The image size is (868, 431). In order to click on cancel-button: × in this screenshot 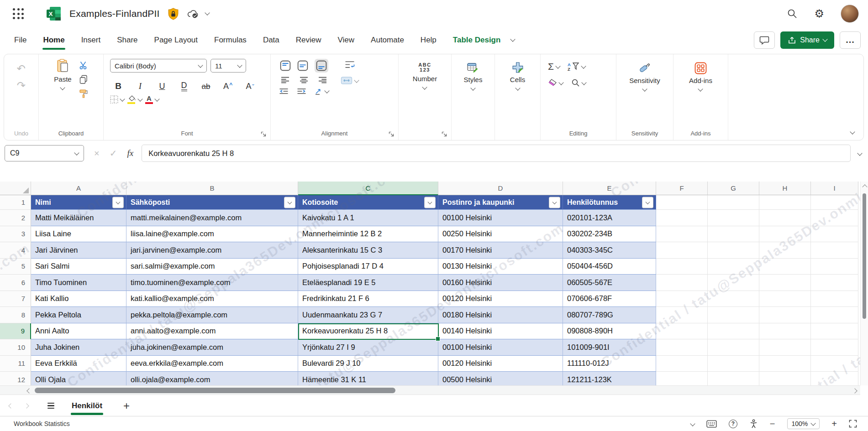, I will do `click(97, 153)`.